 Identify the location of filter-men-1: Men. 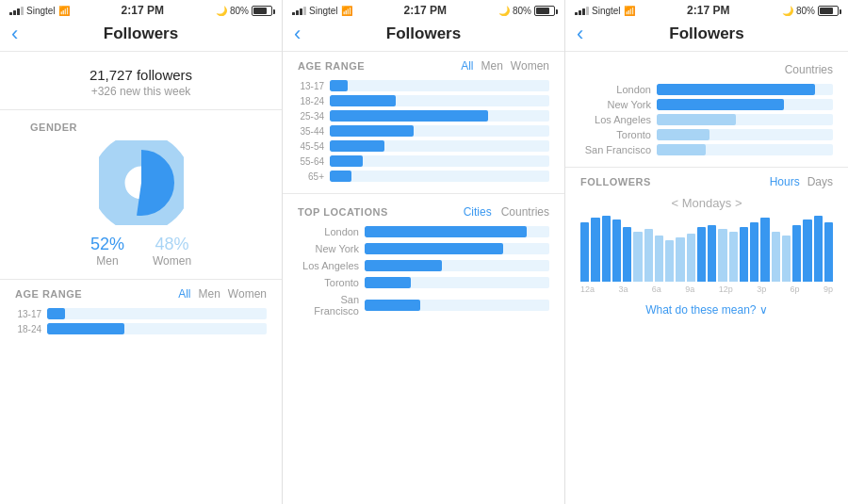
(209, 294).